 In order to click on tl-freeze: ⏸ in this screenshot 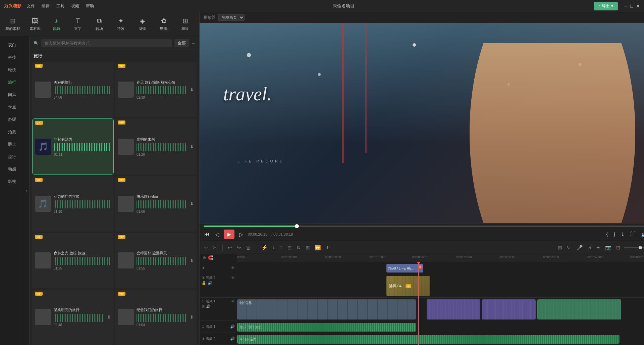, I will do `click(328, 248)`.